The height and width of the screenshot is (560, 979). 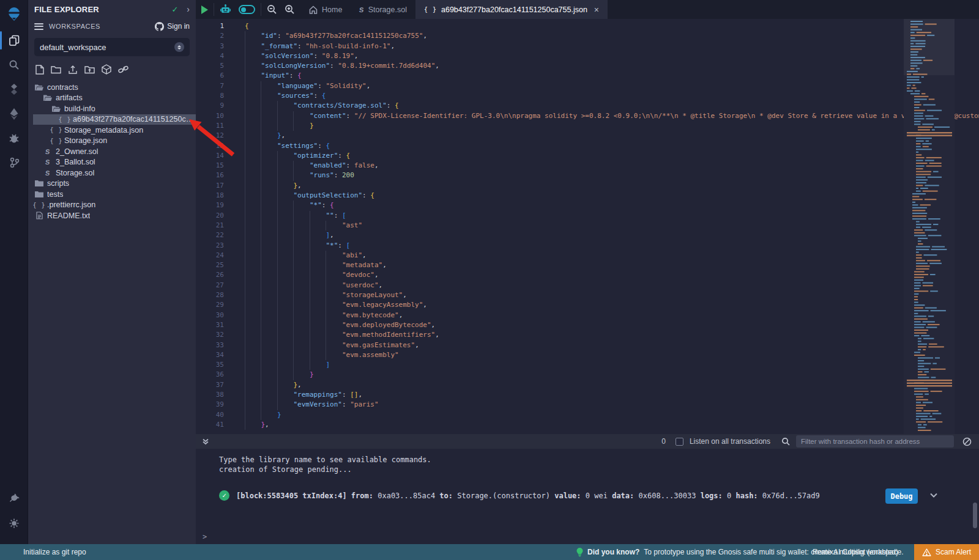 What do you see at coordinates (112, 184) in the screenshot?
I see `tree-item-scripts: scripts` at bounding box center [112, 184].